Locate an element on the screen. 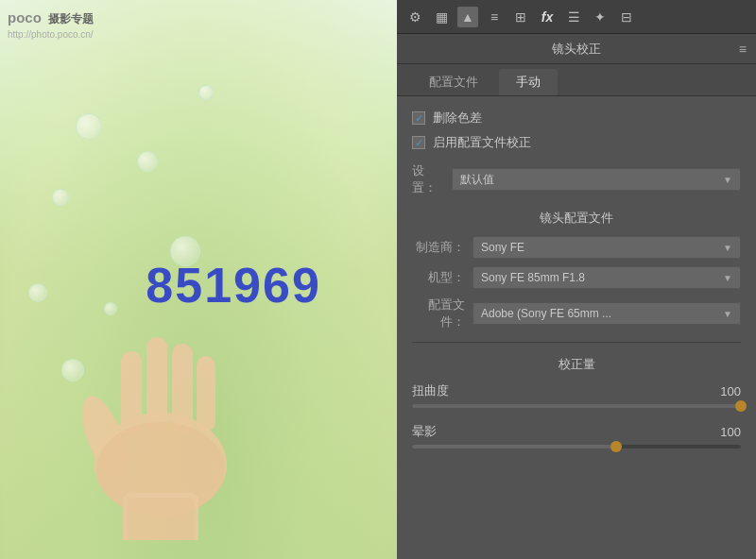 The height and width of the screenshot is (559, 756). profile-file-select: Adobe (Sony FE 65mm ... ▼ is located at coordinates (607, 313).